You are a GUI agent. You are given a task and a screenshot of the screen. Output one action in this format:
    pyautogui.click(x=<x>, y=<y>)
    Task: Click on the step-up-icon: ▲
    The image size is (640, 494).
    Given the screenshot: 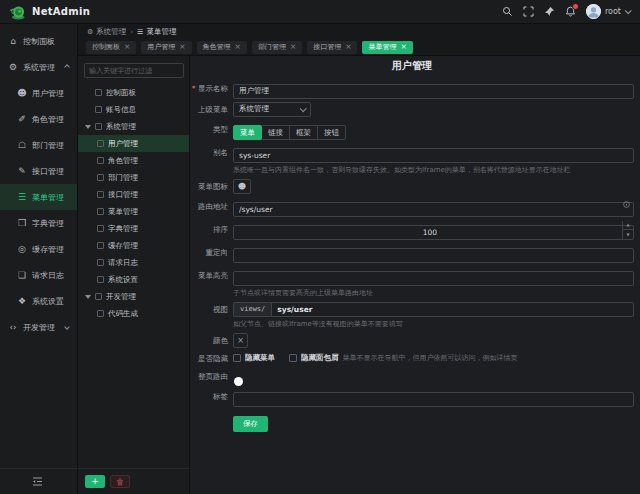 What is the action you would take?
    pyautogui.click(x=628, y=226)
    